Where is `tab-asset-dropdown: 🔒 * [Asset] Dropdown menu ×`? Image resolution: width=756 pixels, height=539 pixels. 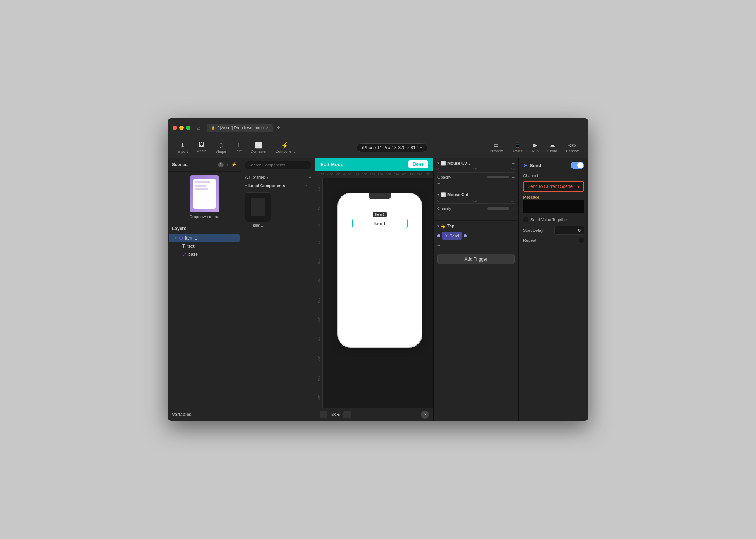 tab-asset-dropdown: 🔒 * [Asset] Dropdown menu × is located at coordinates (240, 128).